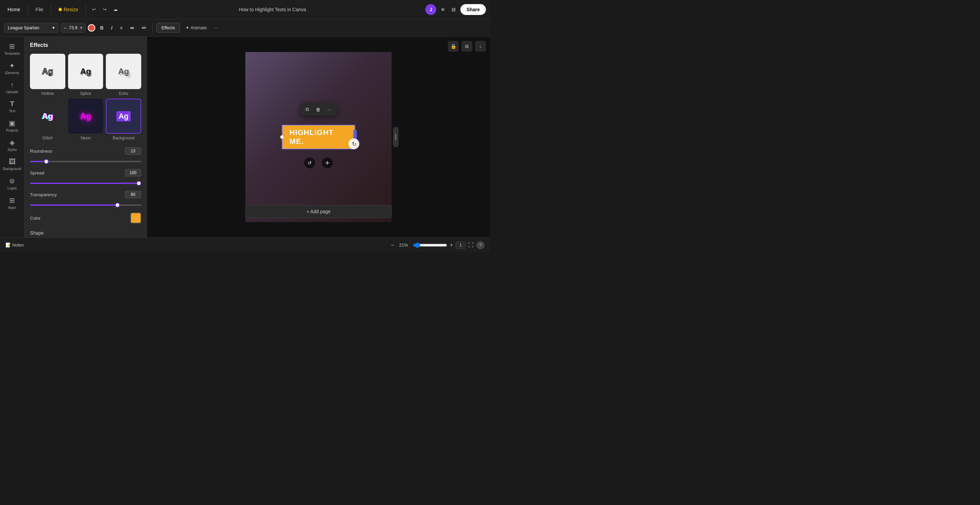  What do you see at coordinates (65, 28) in the screenshot?
I see `font-size-decrease-button: –` at bounding box center [65, 28].